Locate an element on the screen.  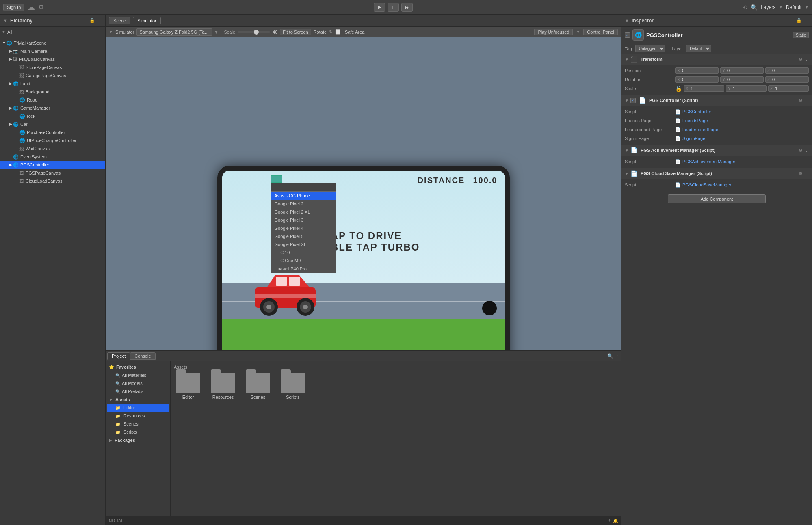
scenes-asset: Scenes is located at coordinates (258, 386).